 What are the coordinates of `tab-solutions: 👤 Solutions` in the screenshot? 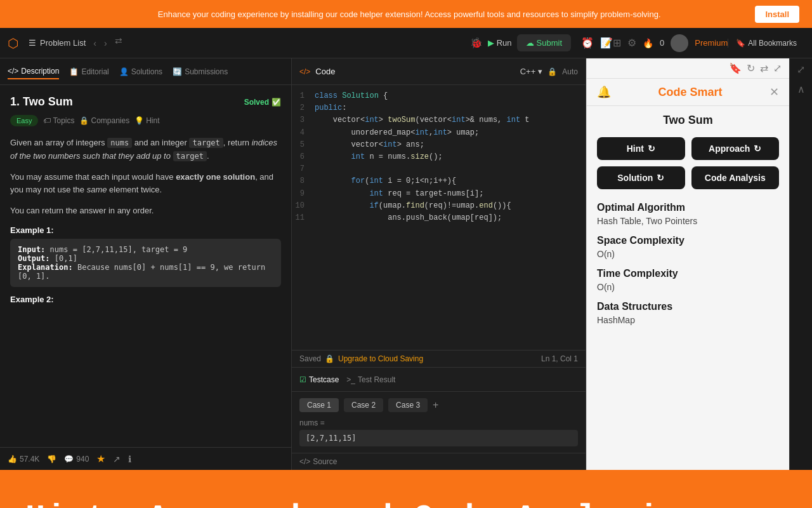 It's located at (141, 72).